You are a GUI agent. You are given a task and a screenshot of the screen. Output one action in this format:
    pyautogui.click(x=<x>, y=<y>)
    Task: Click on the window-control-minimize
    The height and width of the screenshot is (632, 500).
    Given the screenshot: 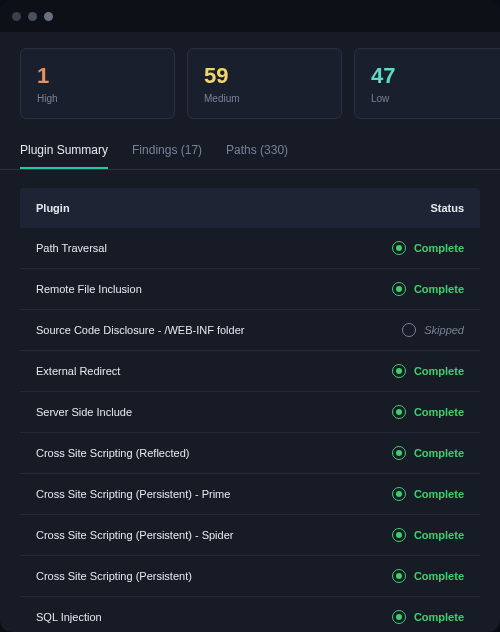 What is the action you would take?
    pyautogui.click(x=32, y=16)
    